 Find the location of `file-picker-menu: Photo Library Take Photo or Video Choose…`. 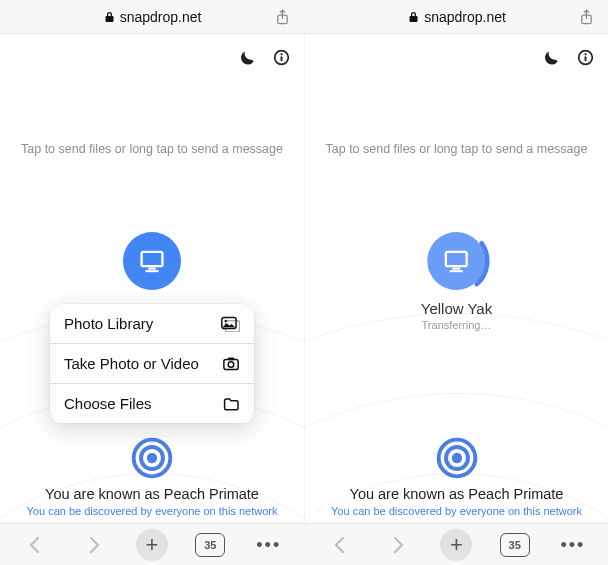

file-picker-menu: Photo Library Take Photo or Video Choose… is located at coordinates (152, 364).